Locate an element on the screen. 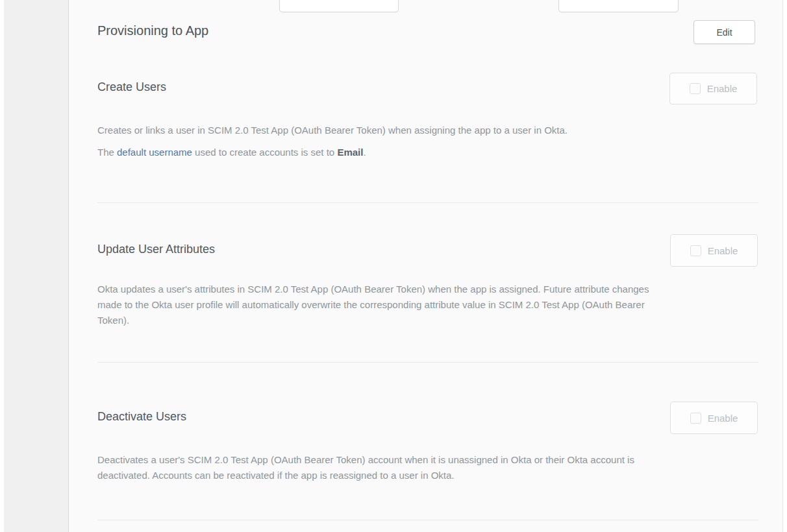  create-users-description: Creates or links a user in SCIM 2.0 Test… is located at coordinates (332, 130).